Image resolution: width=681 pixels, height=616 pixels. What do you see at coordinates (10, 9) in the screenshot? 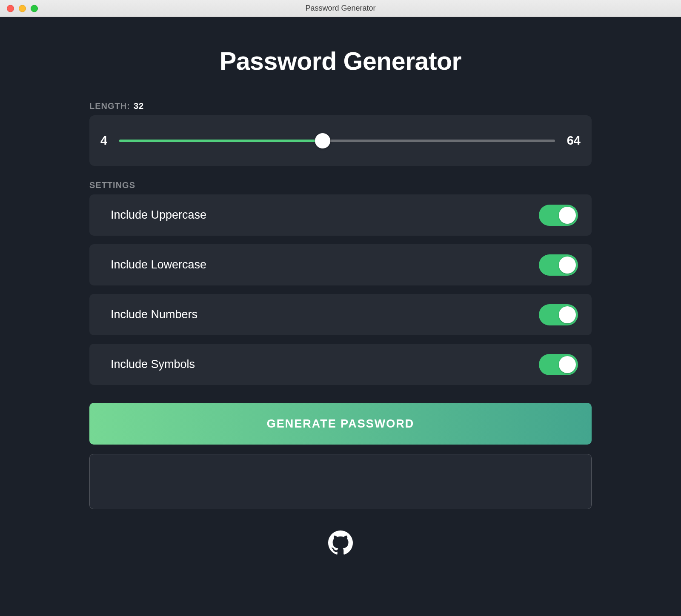
I see `close-window-button` at bounding box center [10, 9].